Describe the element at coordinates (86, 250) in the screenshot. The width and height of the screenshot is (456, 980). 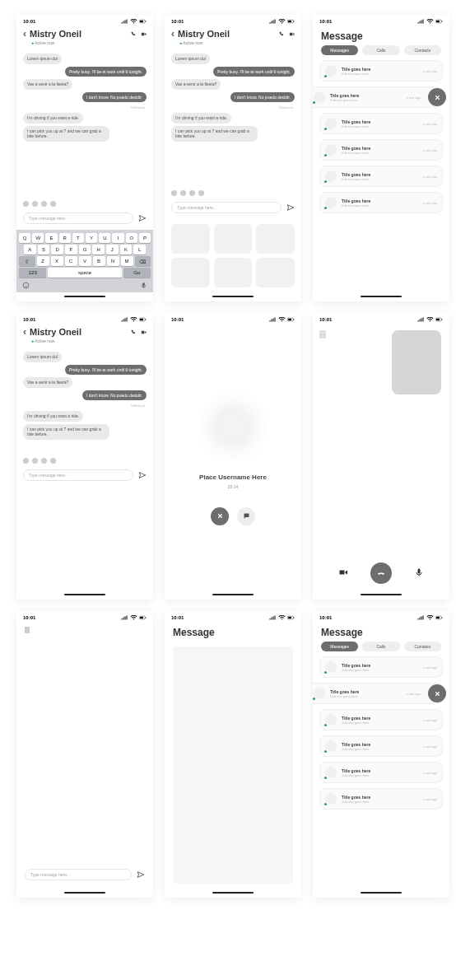
I see `key: G` at that location.